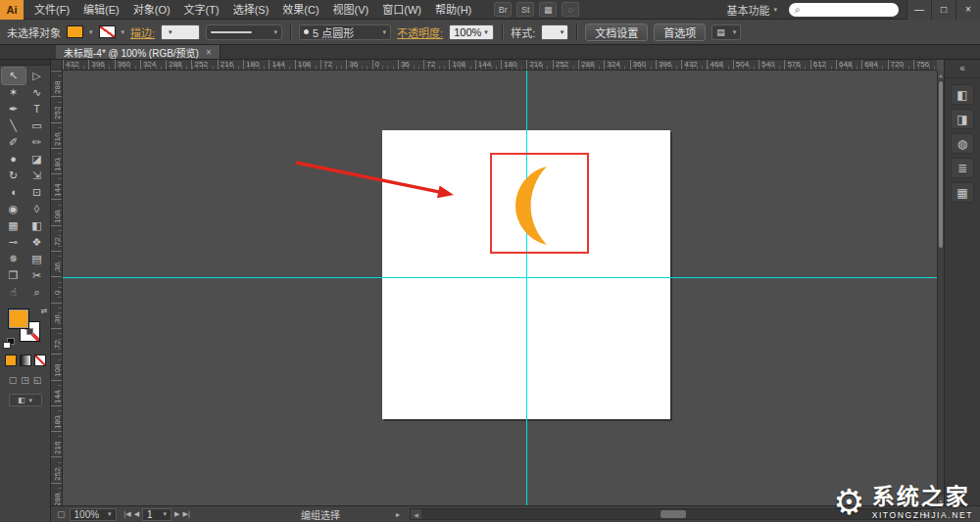  Describe the element at coordinates (25, 400) in the screenshot. I see `screen-mode-button: ◧ ▾` at that location.